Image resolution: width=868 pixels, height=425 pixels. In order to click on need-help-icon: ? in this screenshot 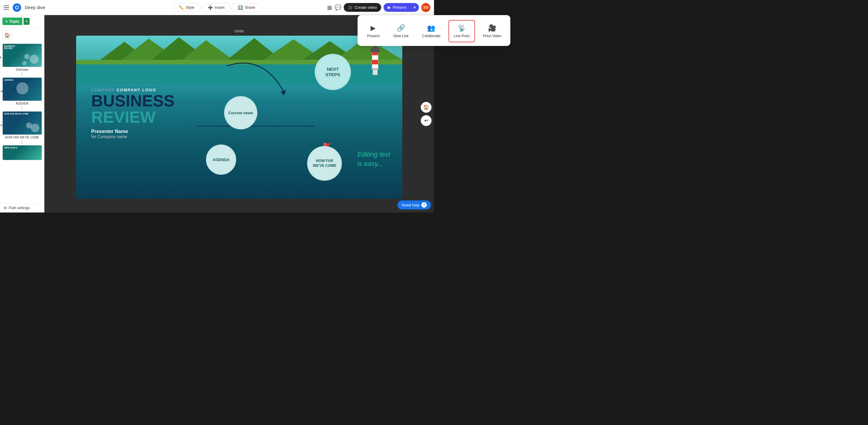, I will do `click(424, 205)`.